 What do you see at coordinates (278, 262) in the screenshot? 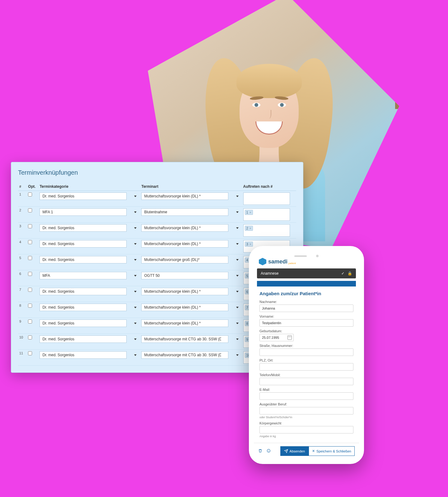
I see `brand-name: samedi` at bounding box center [278, 262].